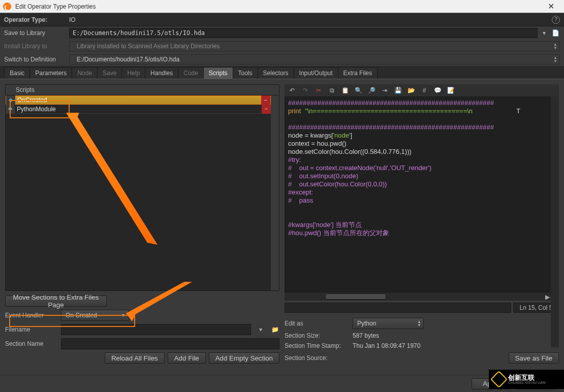 This screenshot has width=564, height=392. Describe the element at coordinates (386, 346) in the screenshot. I see `section-time-value: Thu Jan 1 08:09:47 1970` at that location.